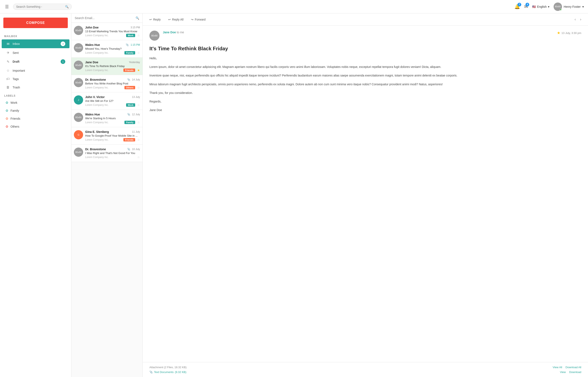  I want to click on email-detail-header: 80x80 Jane Doe to me ★ 13 July, 3:30 pm, so click(365, 36).